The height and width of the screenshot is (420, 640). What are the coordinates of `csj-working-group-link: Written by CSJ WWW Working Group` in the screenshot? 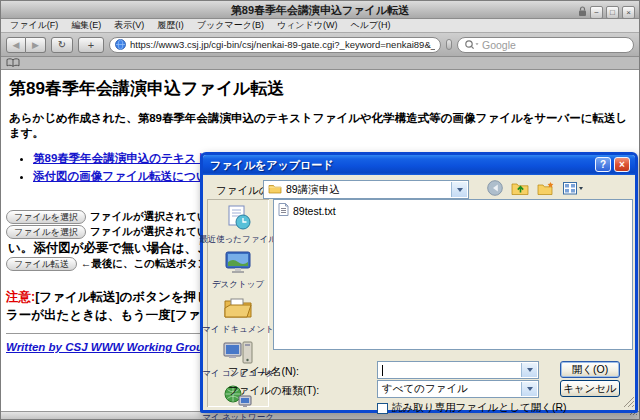 It's located at (108, 347).